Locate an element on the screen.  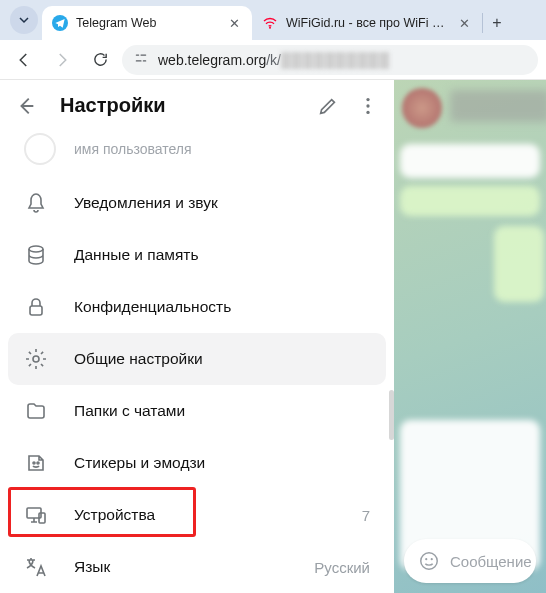
telegram-favicon is located at coordinates (60, 23).